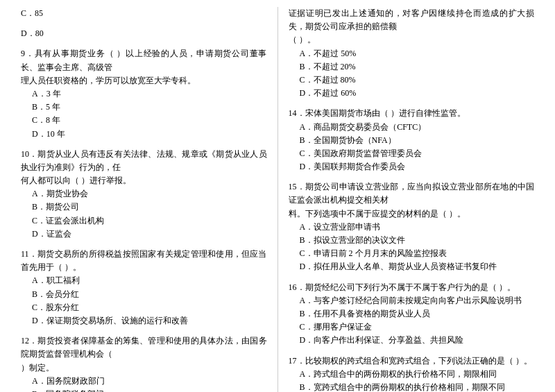 The width and height of the screenshot is (555, 392). What do you see at coordinates (144, 235) in the screenshot?
I see `q10-option-d: D．证监会` at bounding box center [144, 235].